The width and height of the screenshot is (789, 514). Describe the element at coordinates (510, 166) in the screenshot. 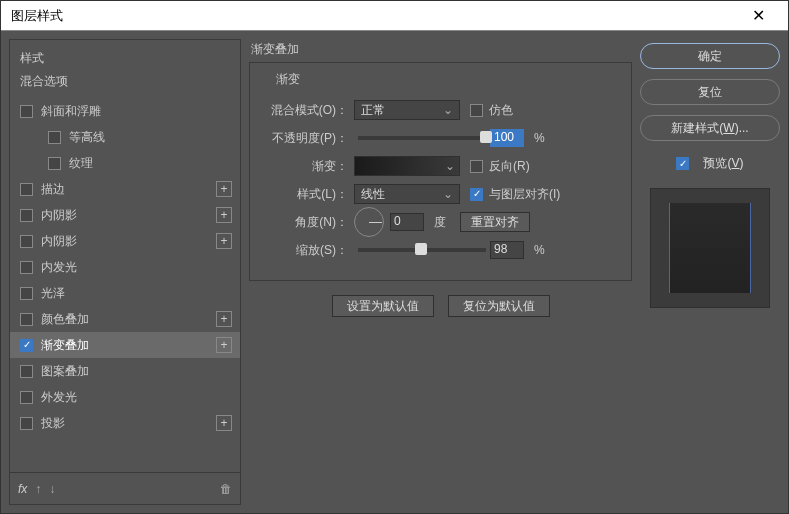

I see `reverse-label: 反向(R)` at that location.